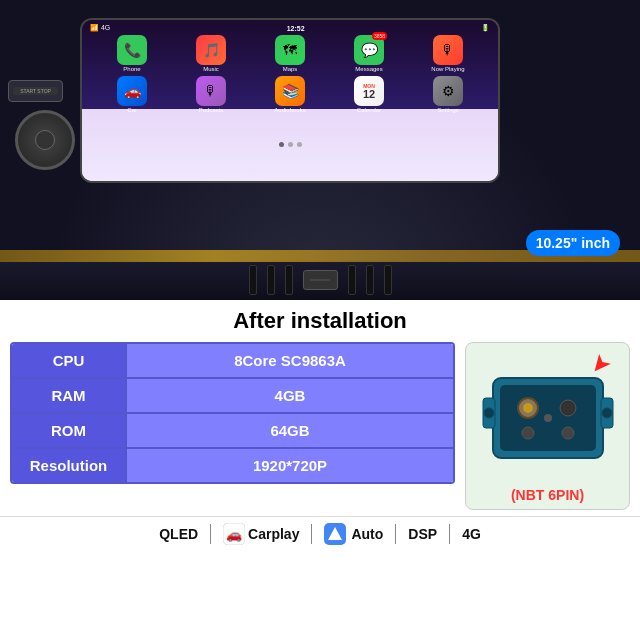  Describe the element at coordinates (320, 534) in the screenshot. I see `bottom-bar: QLED 🚗 Carplay Auto DSP 4G` at that location.